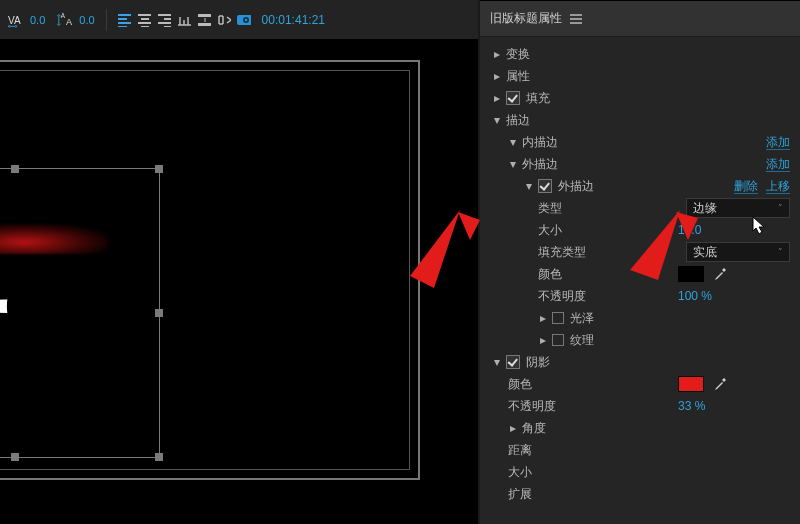 This screenshot has width=800, height=524. I want to click on show-video-icon, so click(244, 20).